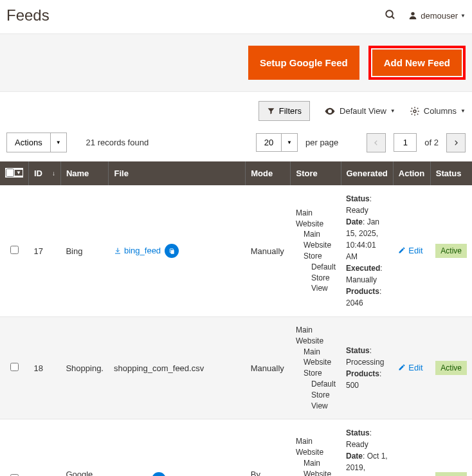  What do you see at coordinates (28, 143) in the screenshot?
I see `actions-button: Actions` at bounding box center [28, 143].